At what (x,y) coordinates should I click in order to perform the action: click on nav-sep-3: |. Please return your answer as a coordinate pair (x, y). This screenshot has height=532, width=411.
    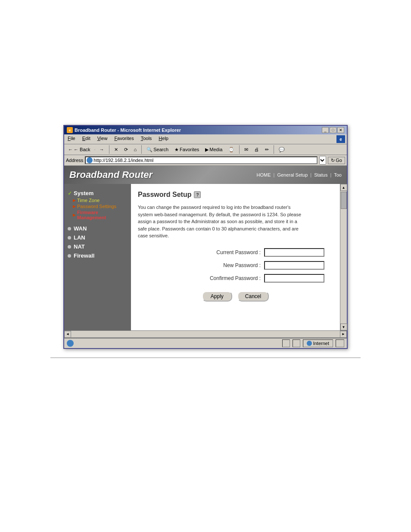
    Looking at the image, I should click on (331, 175).